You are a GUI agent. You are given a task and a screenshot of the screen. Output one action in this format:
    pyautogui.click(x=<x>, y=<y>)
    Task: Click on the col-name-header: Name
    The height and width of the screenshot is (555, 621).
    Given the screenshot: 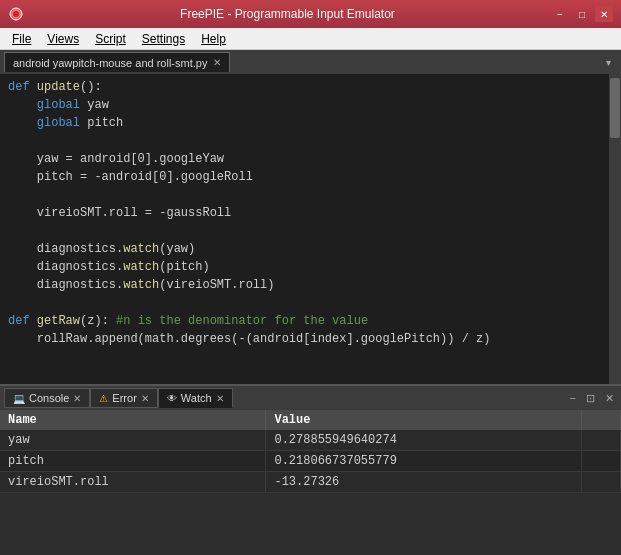 What is the action you would take?
    pyautogui.click(x=133, y=420)
    